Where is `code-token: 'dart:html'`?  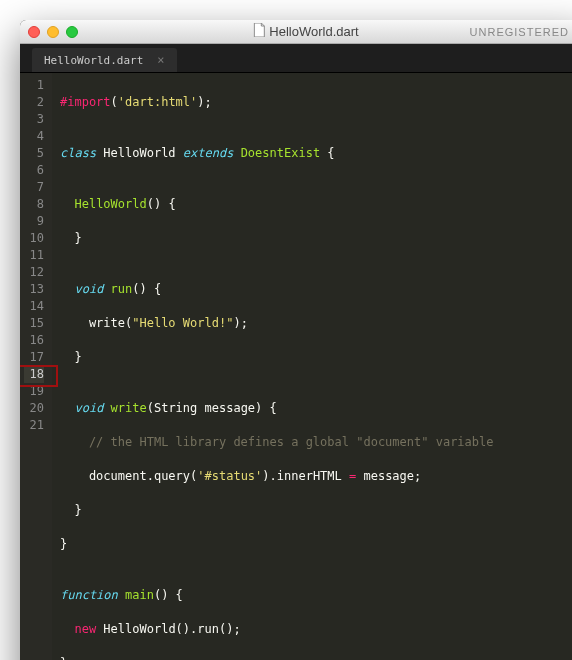
code-token: 'dart:html' is located at coordinates (158, 102).